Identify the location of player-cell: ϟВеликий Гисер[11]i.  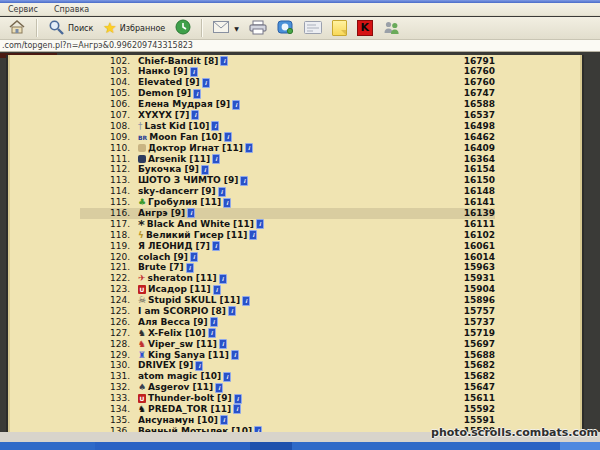
(282, 236).